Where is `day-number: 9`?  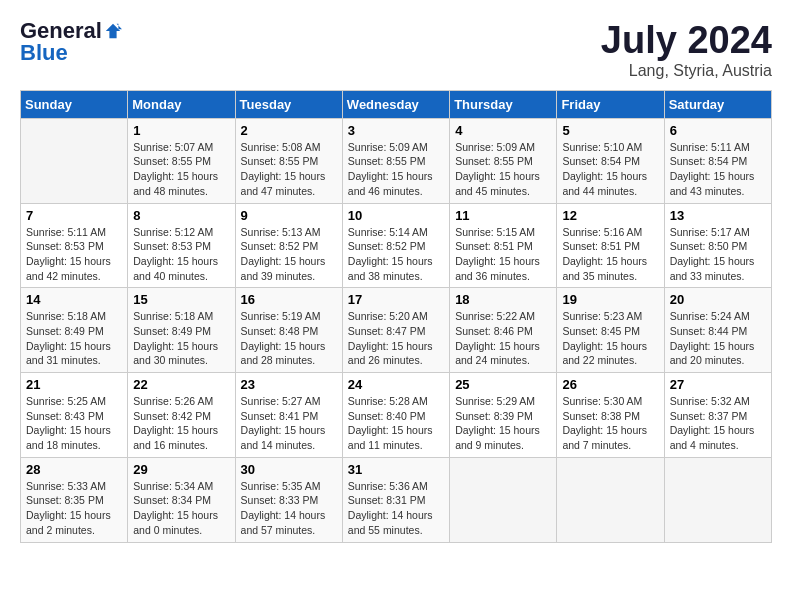 day-number: 9 is located at coordinates (289, 216).